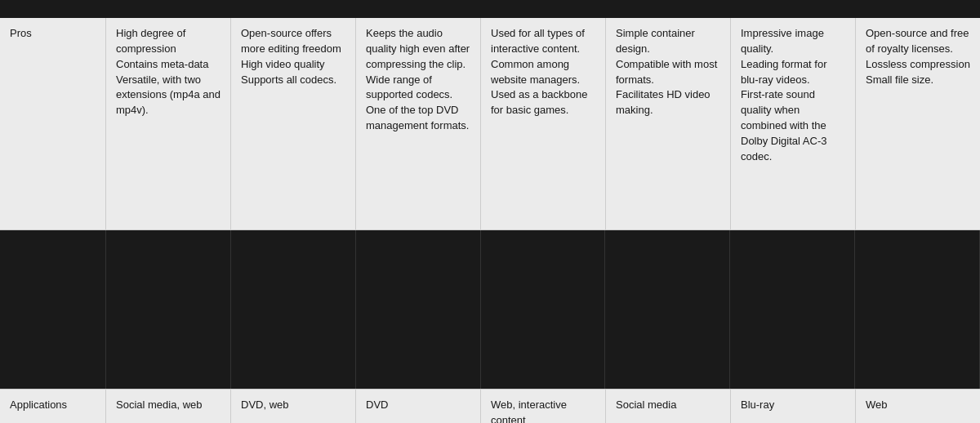 The width and height of the screenshot is (980, 423). I want to click on pros-mkv: Impressive image quality. Leading format…, so click(794, 124).